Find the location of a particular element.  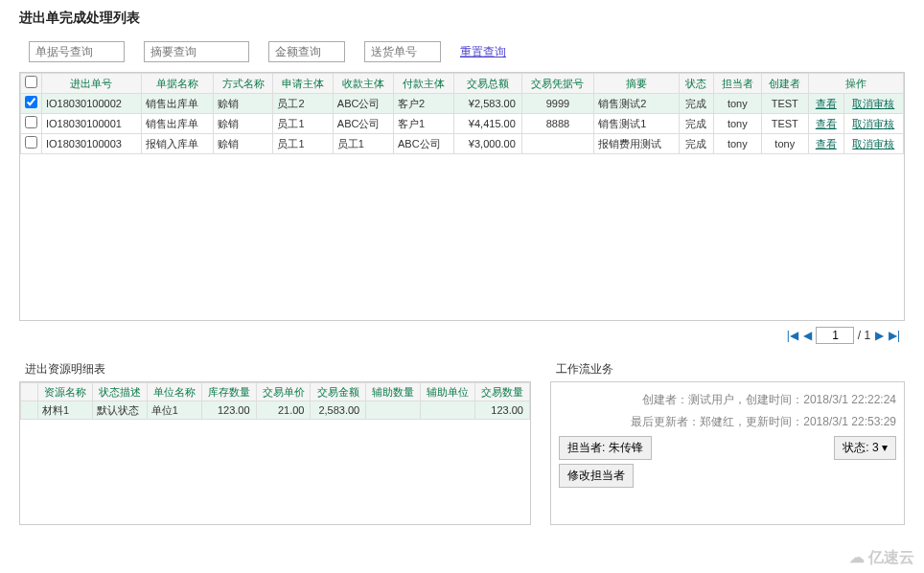

col-payer: 付款主体 is located at coordinates (424, 84).